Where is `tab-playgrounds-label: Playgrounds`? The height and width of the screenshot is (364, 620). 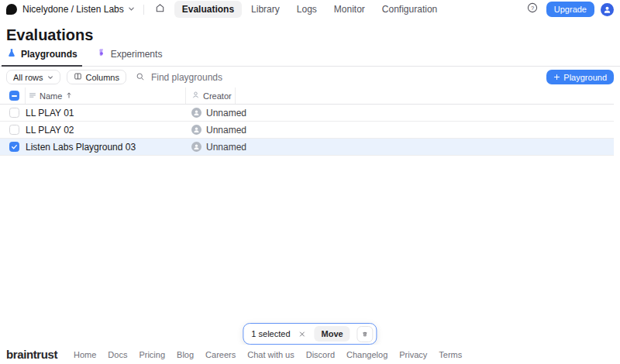 tab-playgrounds-label: Playgrounds is located at coordinates (50, 54).